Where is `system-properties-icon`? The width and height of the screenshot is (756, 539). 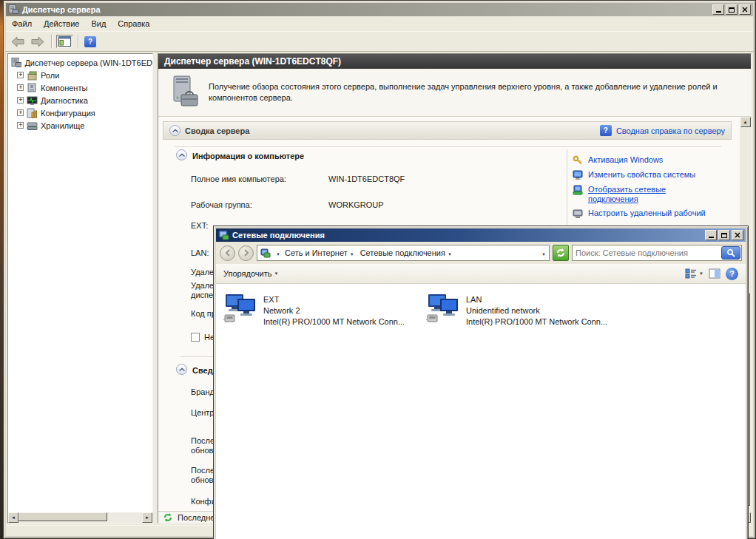
system-properties-icon is located at coordinates (578, 175).